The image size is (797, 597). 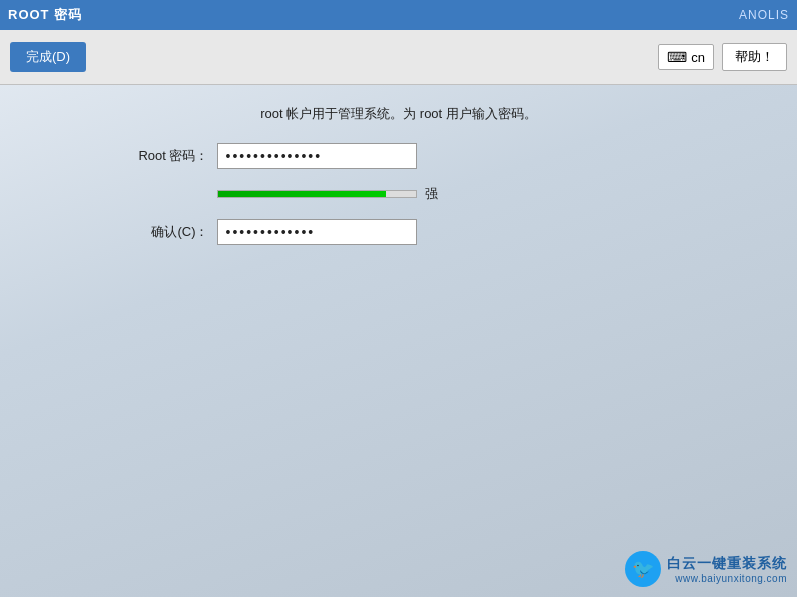 I want to click on done-button: 完成(D), so click(x=48, y=57).